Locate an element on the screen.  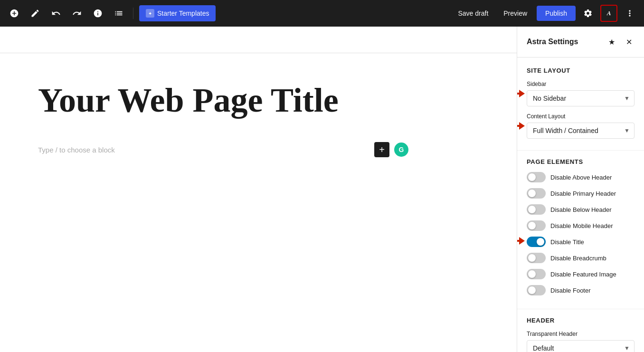
page-elements-title: Page Elements is located at coordinates (580, 162).